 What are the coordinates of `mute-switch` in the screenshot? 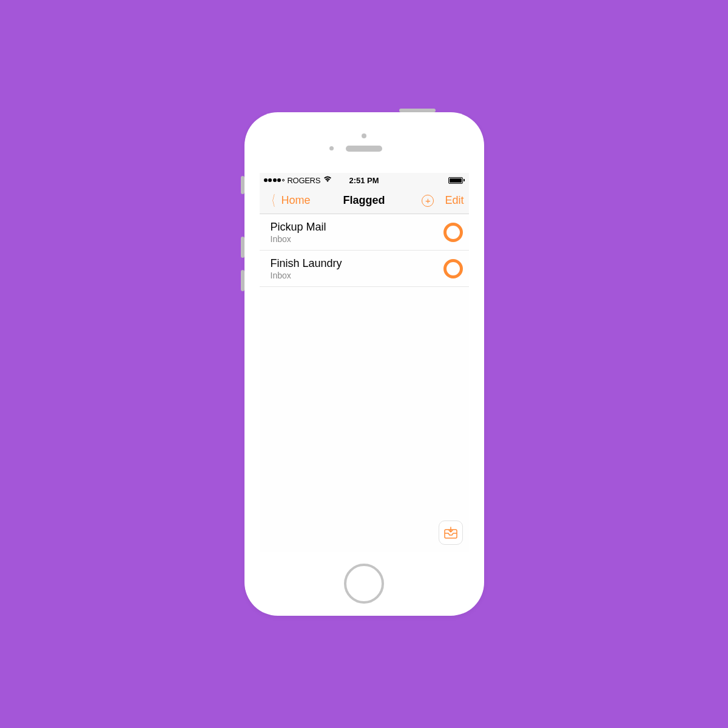 It's located at (243, 185).